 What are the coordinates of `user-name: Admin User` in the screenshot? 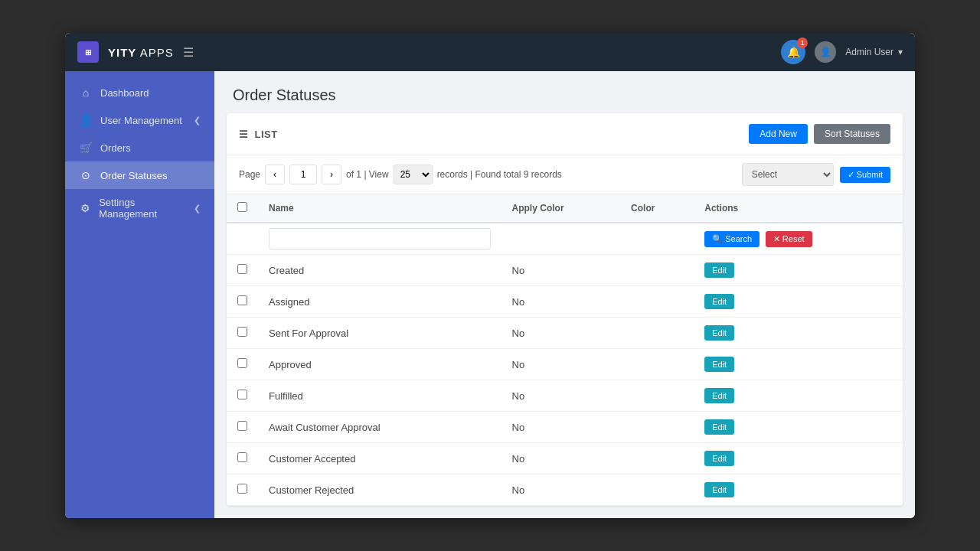 It's located at (870, 52).